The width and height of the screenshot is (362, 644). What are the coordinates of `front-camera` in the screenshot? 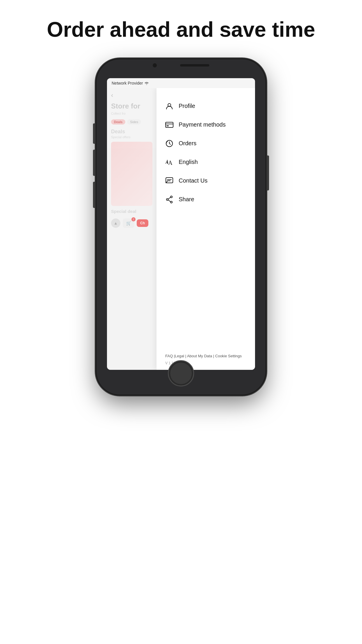 It's located at (155, 65).